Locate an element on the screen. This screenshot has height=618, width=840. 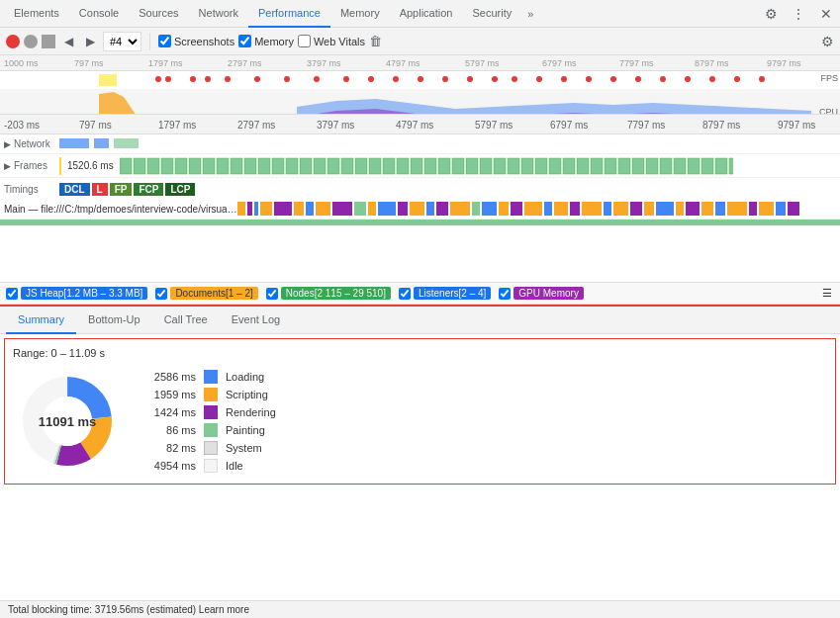
tab-security: Security is located at coordinates (492, 14).